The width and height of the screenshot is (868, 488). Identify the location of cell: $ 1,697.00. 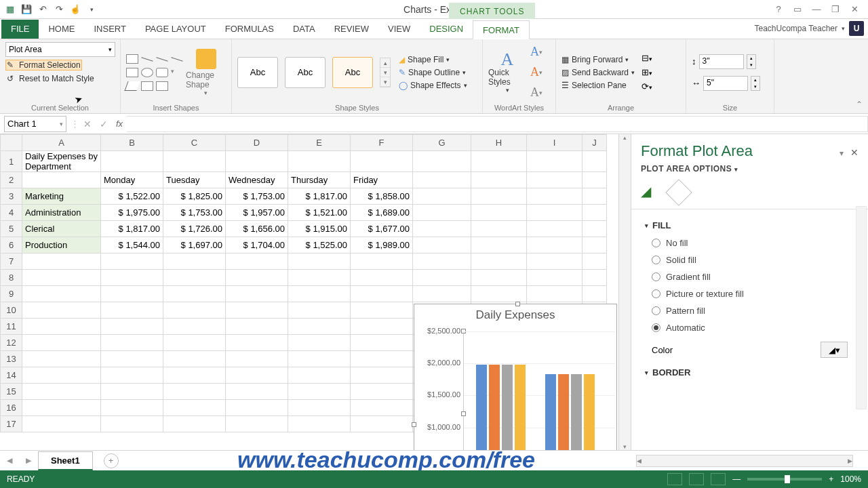
(195, 245).